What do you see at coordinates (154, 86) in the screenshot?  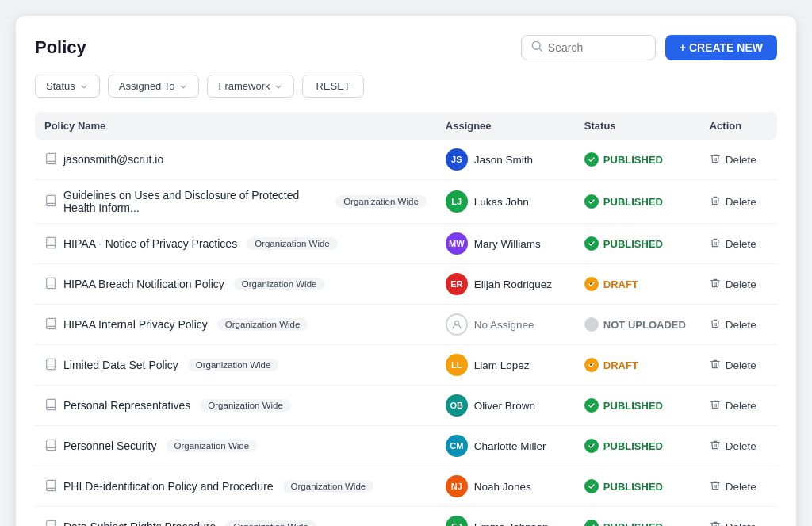 I see `assigned-to-filter: Assigned To` at bounding box center [154, 86].